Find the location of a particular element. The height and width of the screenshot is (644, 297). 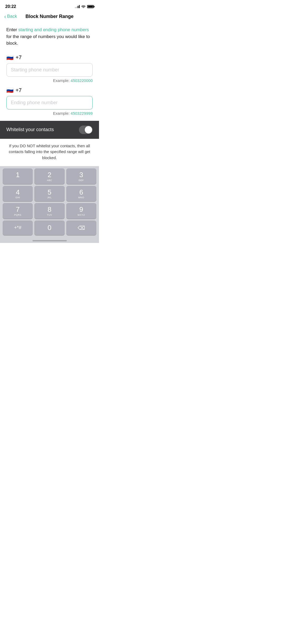

wifi-icon is located at coordinates (83, 7).